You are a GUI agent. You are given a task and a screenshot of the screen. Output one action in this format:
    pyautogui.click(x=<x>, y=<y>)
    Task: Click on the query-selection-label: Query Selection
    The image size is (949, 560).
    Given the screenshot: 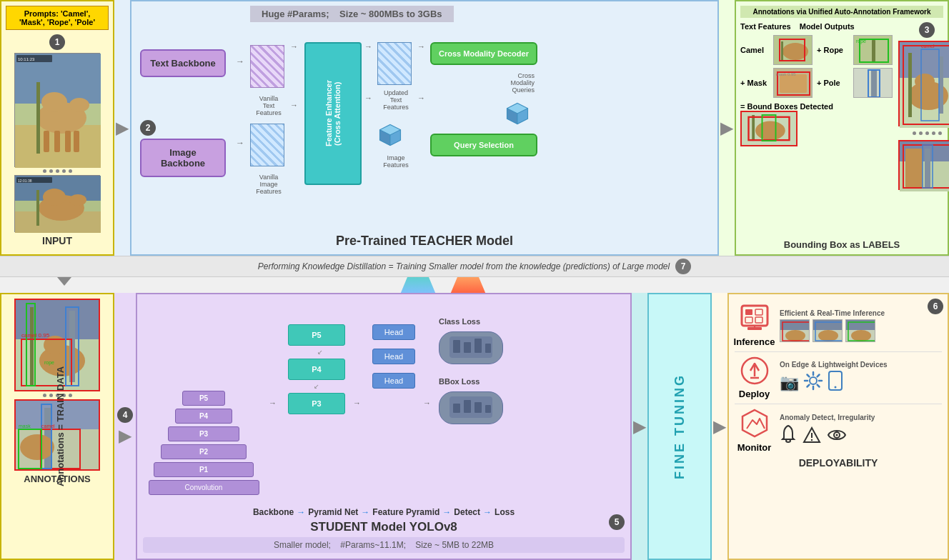 What is the action you would take?
    pyautogui.click(x=484, y=145)
    